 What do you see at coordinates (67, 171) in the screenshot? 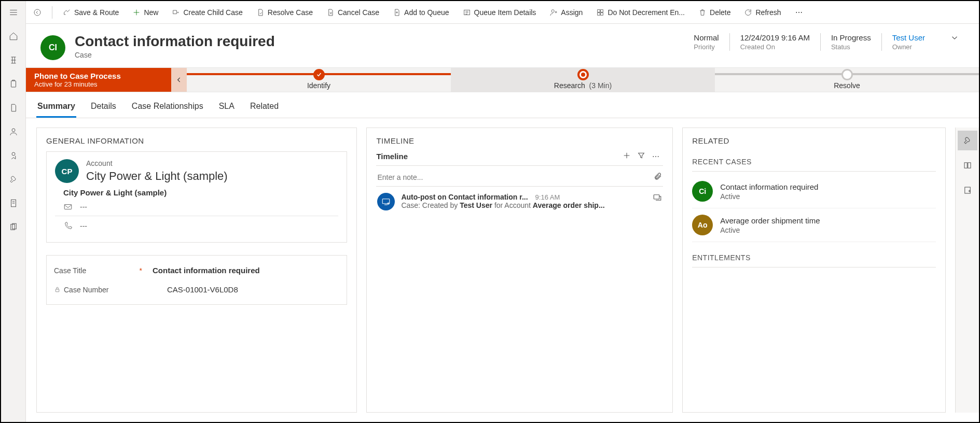
I see `account-avatar: CP` at bounding box center [67, 171].